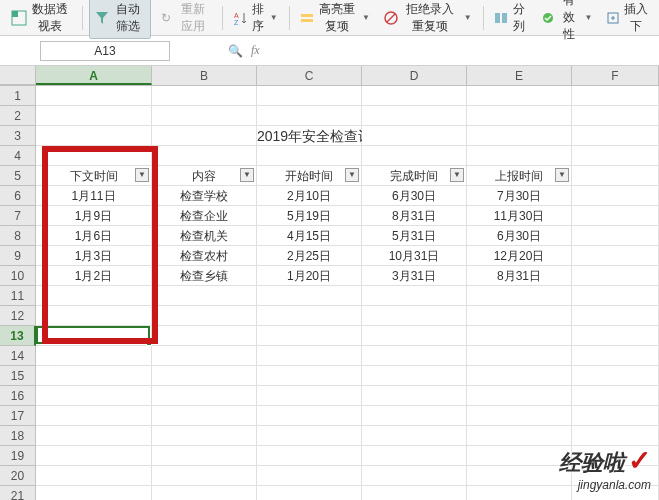 Image resolution: width=659 pixels, height=500 pixels. Describe the element at coordinates (18, 456) in the screenshot. I see `row-header: 19` at that location.